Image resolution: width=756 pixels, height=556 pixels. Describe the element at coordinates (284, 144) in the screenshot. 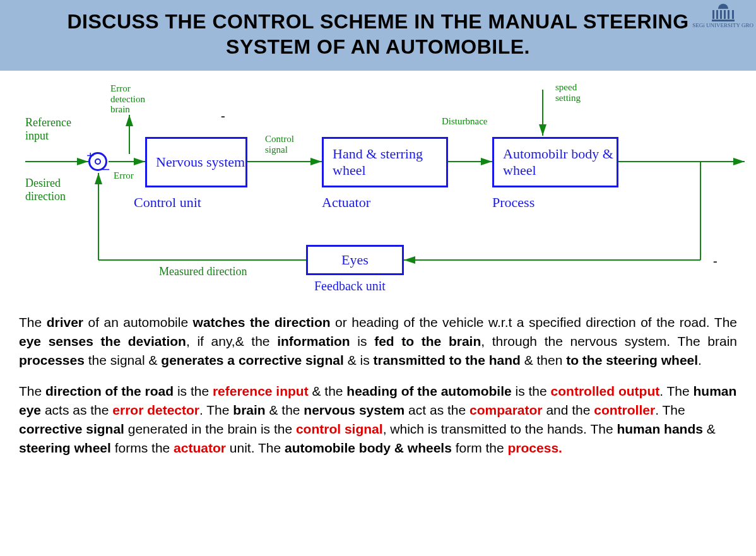

I see `control-signal-label: Control signal` at that location.